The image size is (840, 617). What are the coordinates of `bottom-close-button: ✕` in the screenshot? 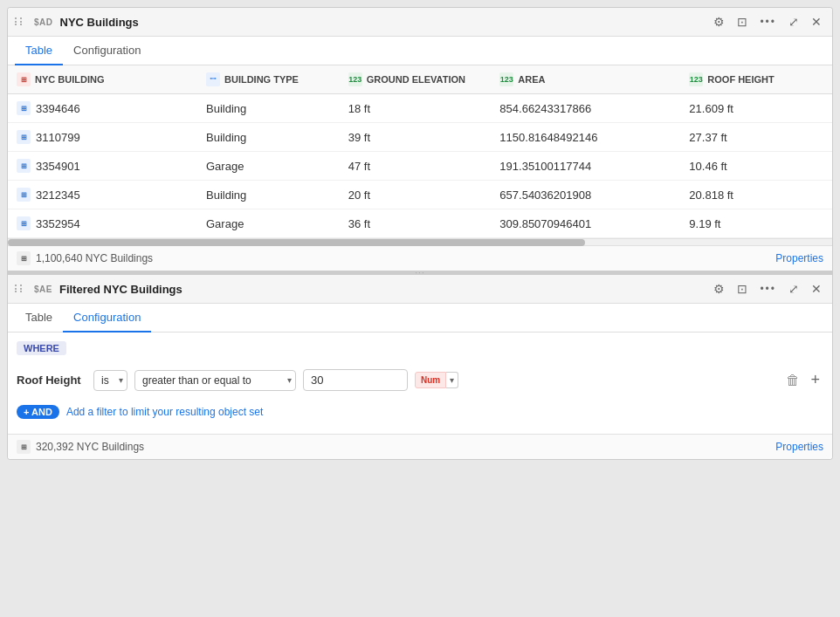 It's located at (816, 289).